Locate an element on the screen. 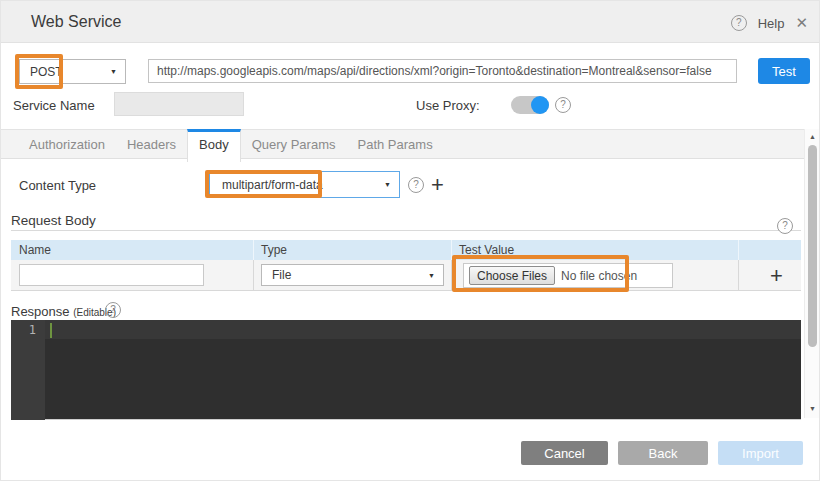  proxy-help-icon: ? is located at coordinates (563, 105).